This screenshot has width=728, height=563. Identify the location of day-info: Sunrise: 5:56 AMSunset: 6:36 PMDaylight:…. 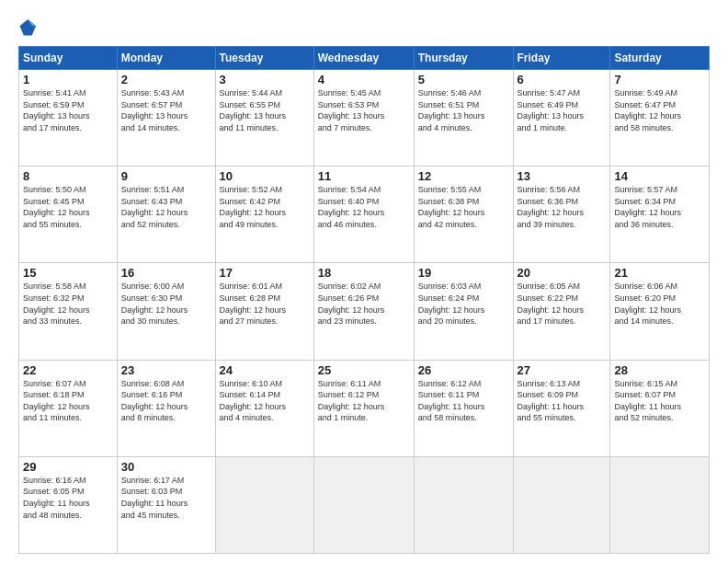
(563, 207).